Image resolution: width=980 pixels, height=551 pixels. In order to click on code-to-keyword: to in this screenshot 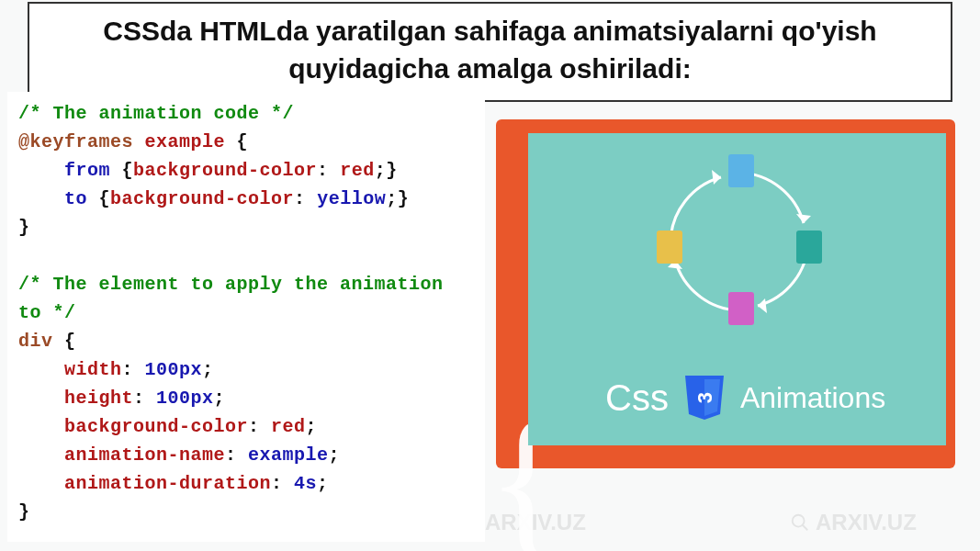, I will do `click(75, 198)`.